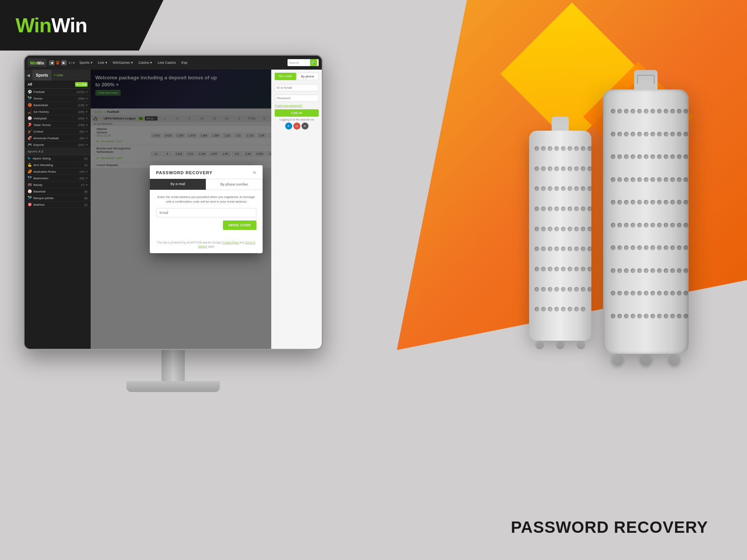  I want to click on nav-tab-livecasino: Live Casino, so click(167, 63).